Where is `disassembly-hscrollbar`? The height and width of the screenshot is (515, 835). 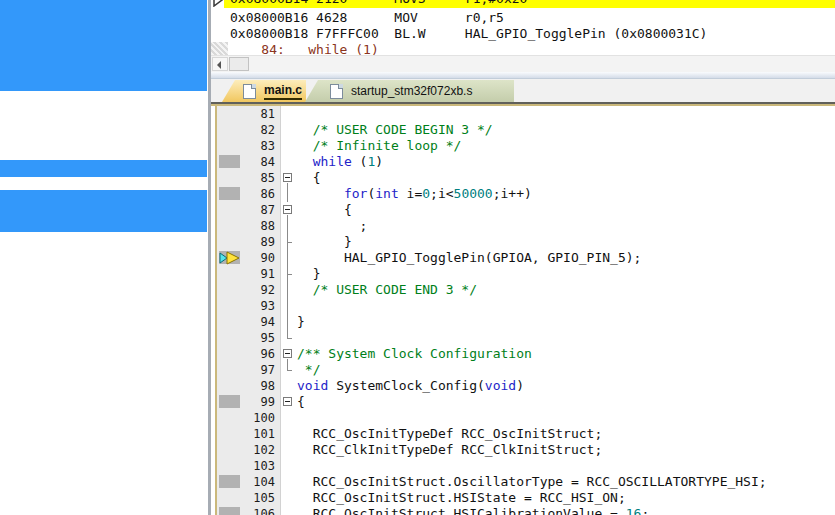
disassembly-hscrollbar is located at coordinates (523, 64).